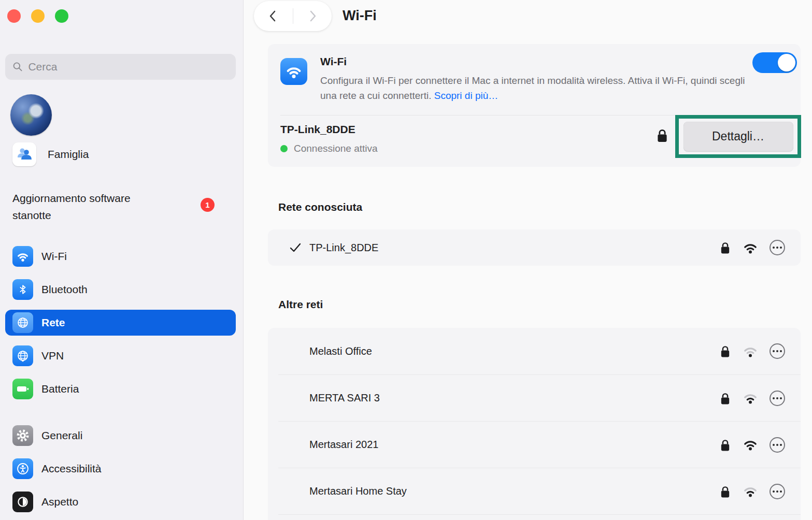 This screenshot has height=520, width=812. What do you see at coordinates (54, 256) in the screenshot?
I see `sidebar-item-label: Wi-Fi` at bounding box center [54, 256].